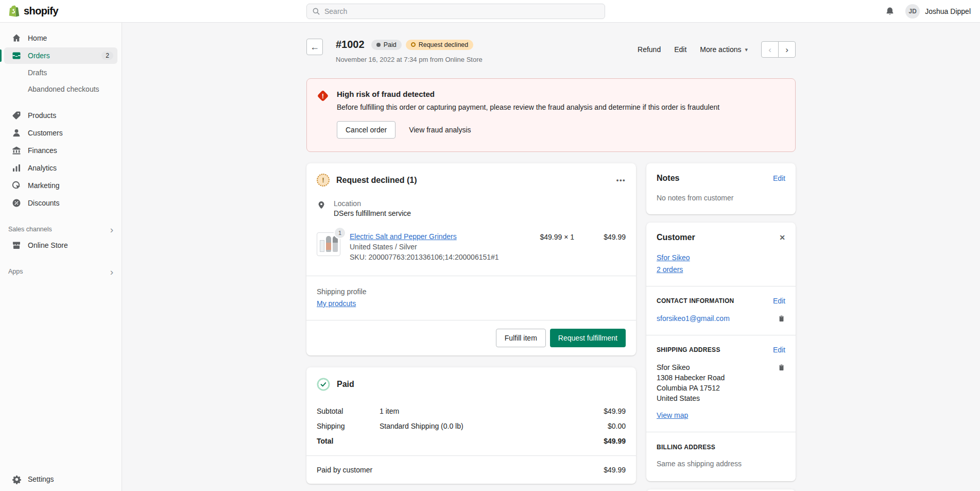 This screenshot has height=491, width=980. What do you see at coordinates (61, 185) in the screenshot?
I see `sidebar-item-marketing: Marketing` at bounding box center [61, 185].